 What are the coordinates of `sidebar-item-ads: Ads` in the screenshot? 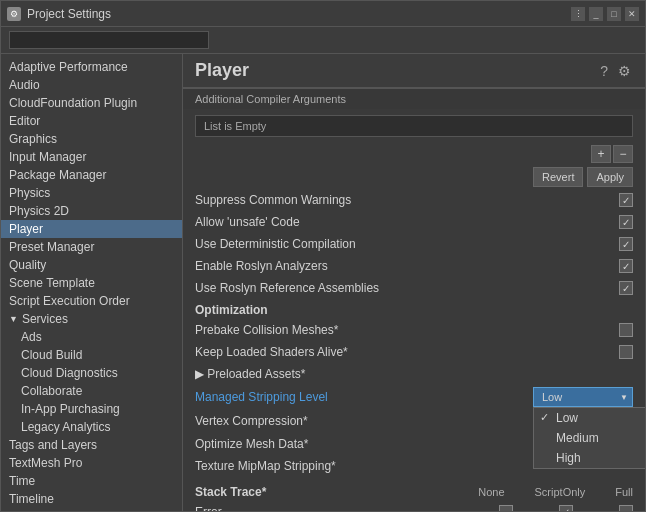 It's located at (92, 337).